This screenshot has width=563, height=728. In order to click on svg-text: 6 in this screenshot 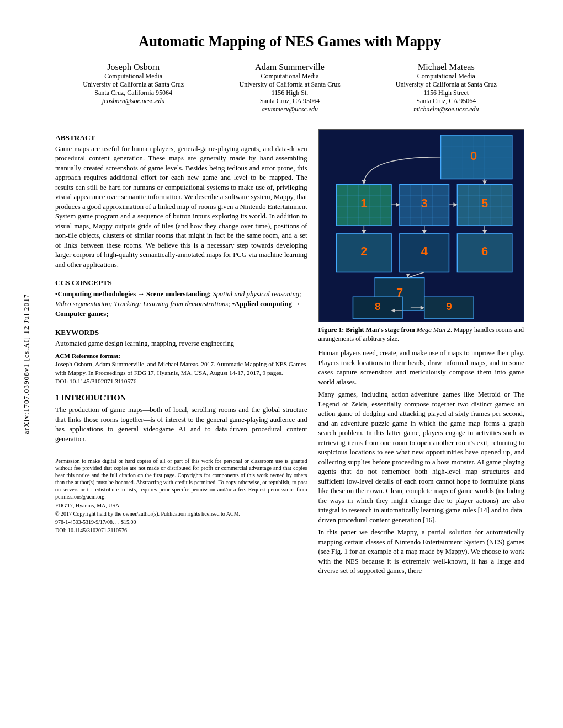, I will do `click(485, 251)`.